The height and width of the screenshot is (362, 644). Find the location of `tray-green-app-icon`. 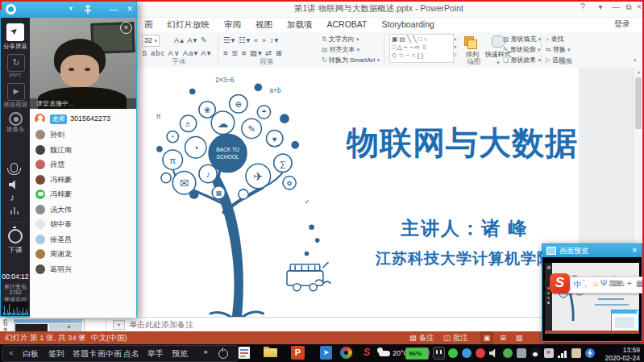

tray-green-app-icon is located at coordinates (508, 353).